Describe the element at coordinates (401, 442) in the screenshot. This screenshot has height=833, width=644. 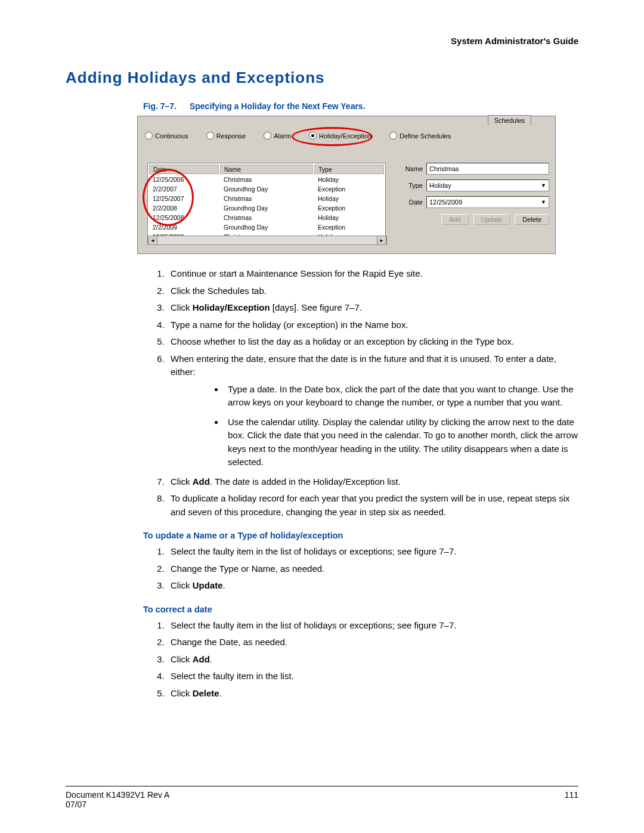
I see `substep: Use the calendar utility. Display the ca…` at that location.